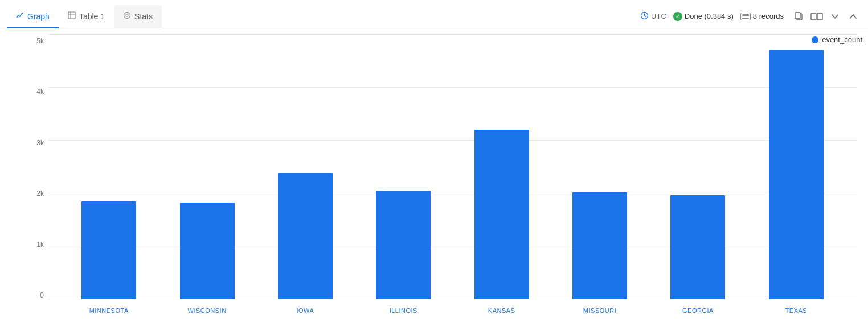 The width and height of the screenshot is (868, 322). I want to click on chevron-down-button, so click(835, 16).